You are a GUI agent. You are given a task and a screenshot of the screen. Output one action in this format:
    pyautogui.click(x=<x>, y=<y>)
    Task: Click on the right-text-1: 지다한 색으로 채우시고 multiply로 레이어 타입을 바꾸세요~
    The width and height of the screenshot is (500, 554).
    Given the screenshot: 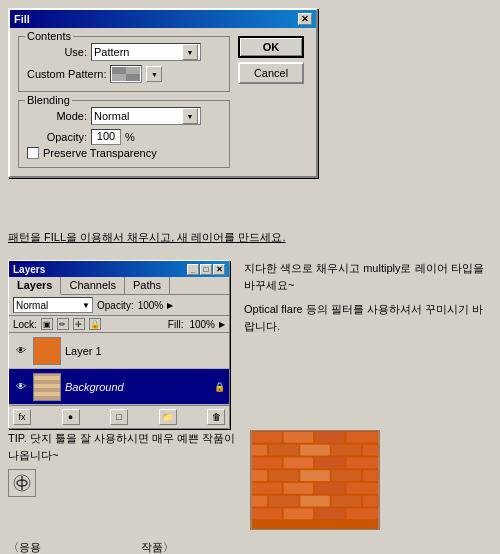 What is the action you would take?
    pyautogui.click(x=368, y=276)
    